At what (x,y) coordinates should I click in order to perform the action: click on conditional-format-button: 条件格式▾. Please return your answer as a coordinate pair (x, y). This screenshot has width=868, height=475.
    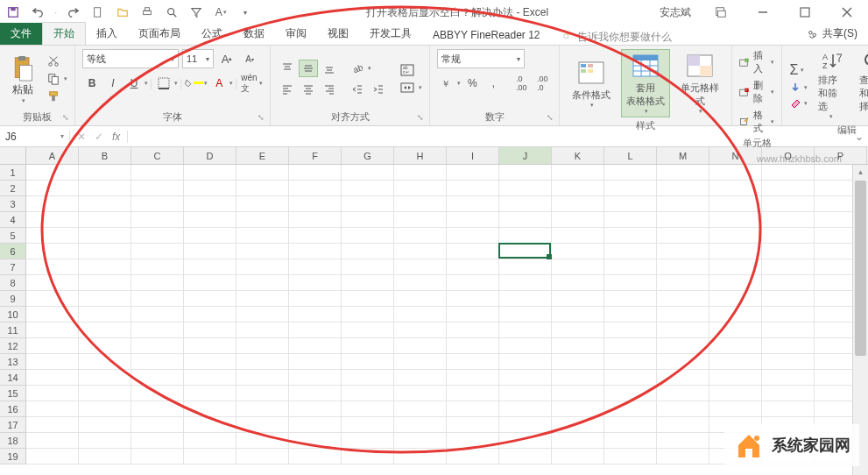
    Looking at the image, I should click on (591, 84).